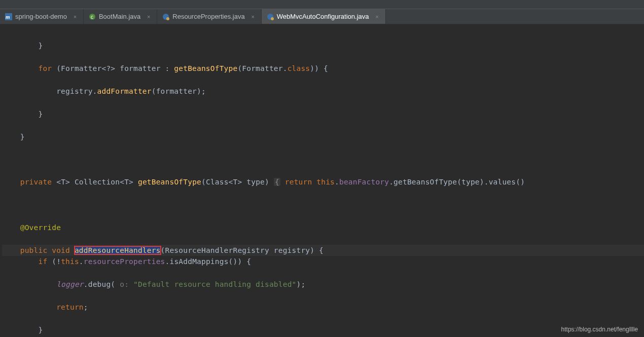 The height and width of the screenshot is (337, 644). What do you see at coordinates (118, 250) in the screenshot?
I see `highlighted-method-addresourcehandlers: addResourceHandlers` at bounding box center [118, 250].